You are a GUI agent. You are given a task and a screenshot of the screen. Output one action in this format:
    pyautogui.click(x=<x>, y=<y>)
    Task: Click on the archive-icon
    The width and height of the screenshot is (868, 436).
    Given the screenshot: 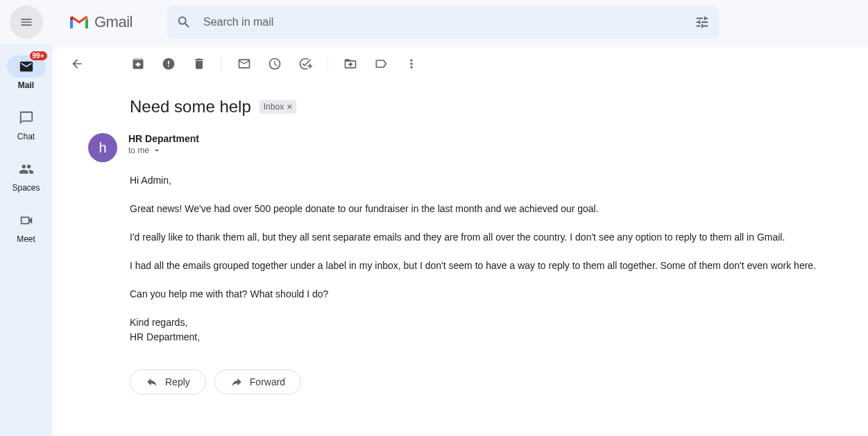 What is the action you would take?
    pyautogui.click(x=138, y=64)
    